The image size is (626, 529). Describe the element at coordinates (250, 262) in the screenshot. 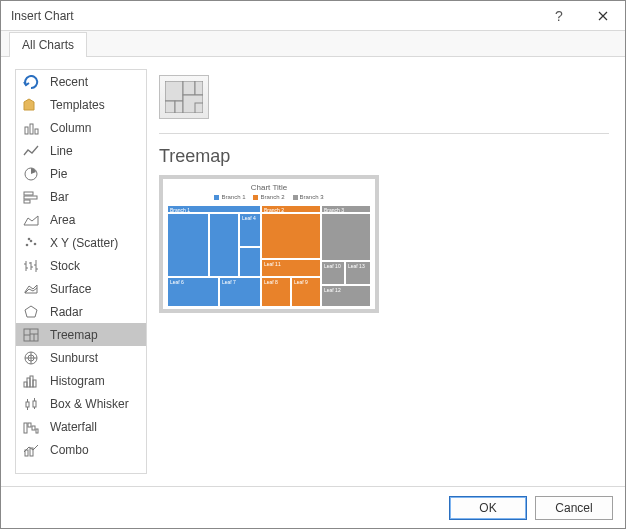

I see `box-blue-small` at that location.